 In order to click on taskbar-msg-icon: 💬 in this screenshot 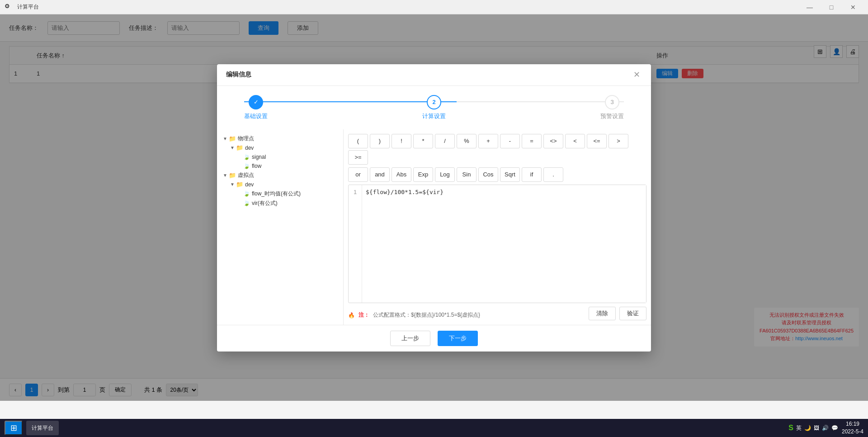, I will do `click(835, 428)`.